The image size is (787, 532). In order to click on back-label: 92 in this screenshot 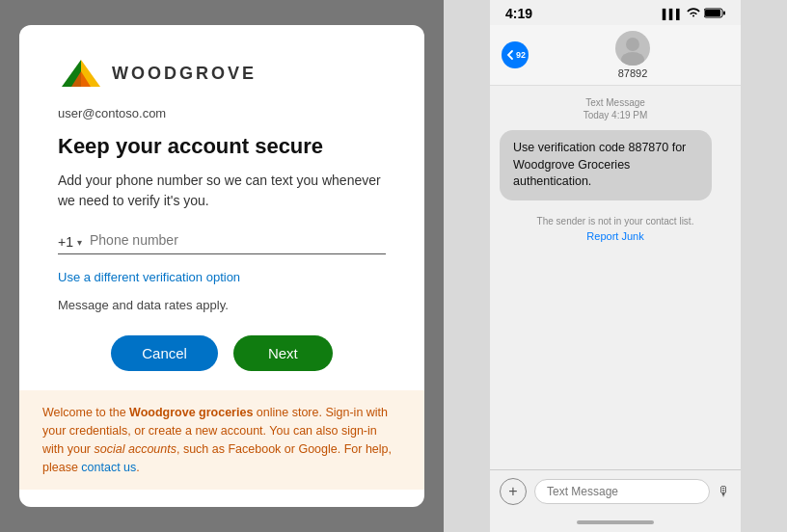, I will do `click(521, 55)`.